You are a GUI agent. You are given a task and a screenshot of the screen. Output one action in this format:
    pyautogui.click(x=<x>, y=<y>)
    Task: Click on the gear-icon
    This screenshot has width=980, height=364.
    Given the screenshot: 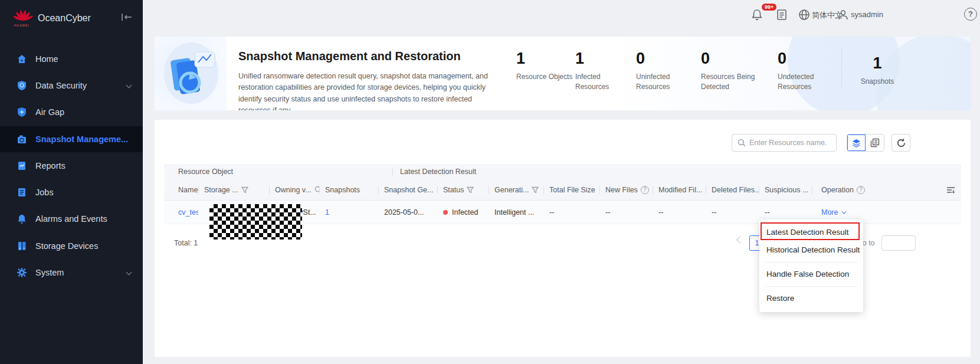 What is the action you would take?
    pyautogui.click(x=22, y=273)
    